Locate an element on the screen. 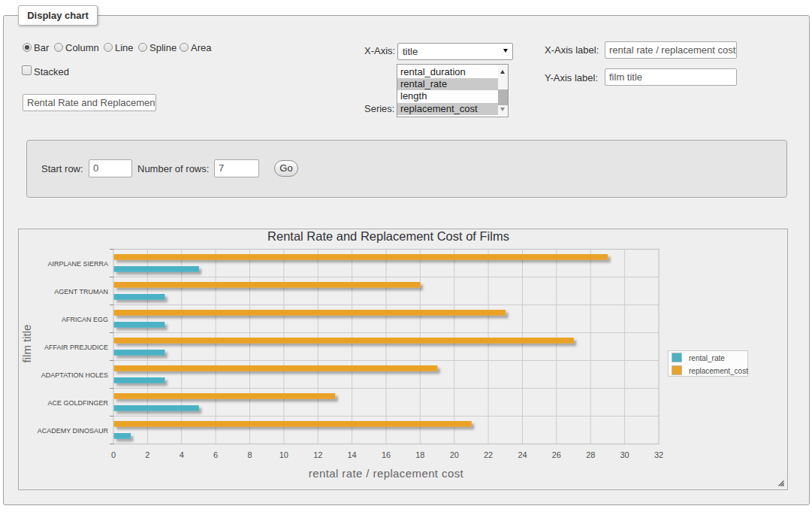 This screenshot has width=812, height=512. svg-text: 32 is located at coordinates (659, 455).